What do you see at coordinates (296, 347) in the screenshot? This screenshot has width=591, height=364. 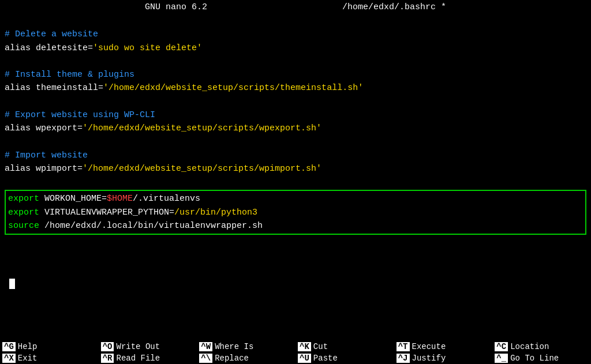 I see `shortcut-row-1: ^G Help ^O Write Out ^W Where Is ^K Cut …` at bounding box center [296, 347].